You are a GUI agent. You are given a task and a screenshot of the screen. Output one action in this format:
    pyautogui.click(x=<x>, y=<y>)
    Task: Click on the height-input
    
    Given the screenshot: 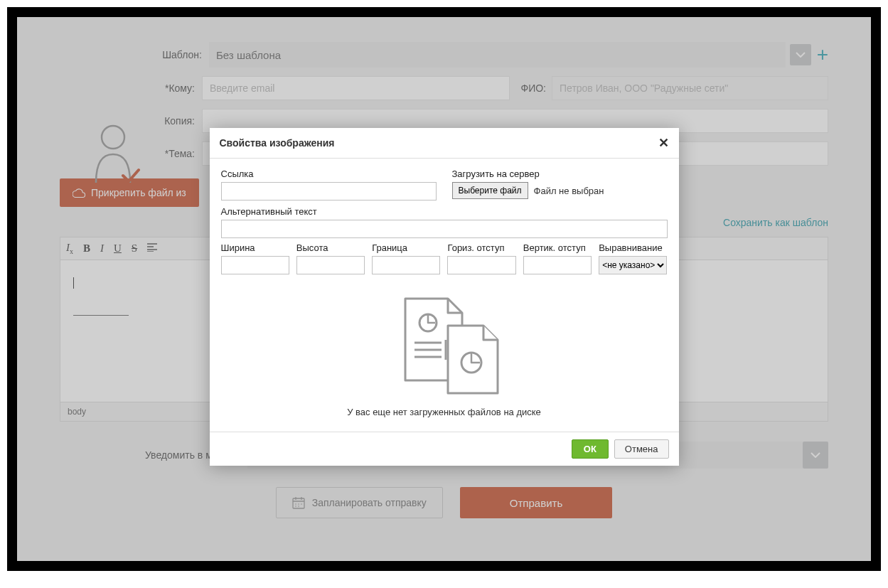 What is the action you would take?
    pyautogui.click(x=331, y=265)
    